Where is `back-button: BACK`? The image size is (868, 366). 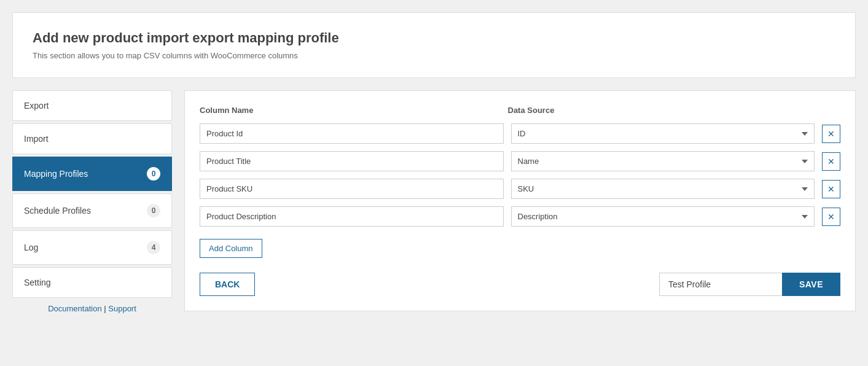 back-button: BACK is located at coordinates (227, 284).